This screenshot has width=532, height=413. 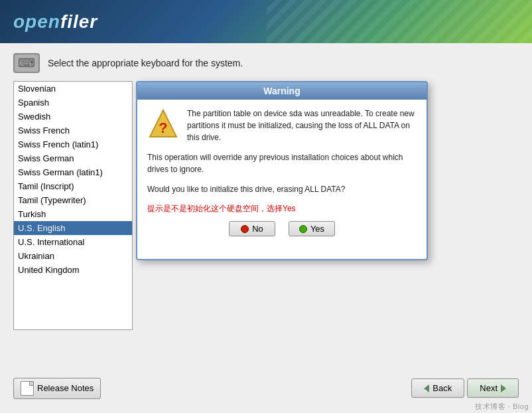 I want to click on dialog-text2: This operation will override any previou…, so click(x=282, y=163).